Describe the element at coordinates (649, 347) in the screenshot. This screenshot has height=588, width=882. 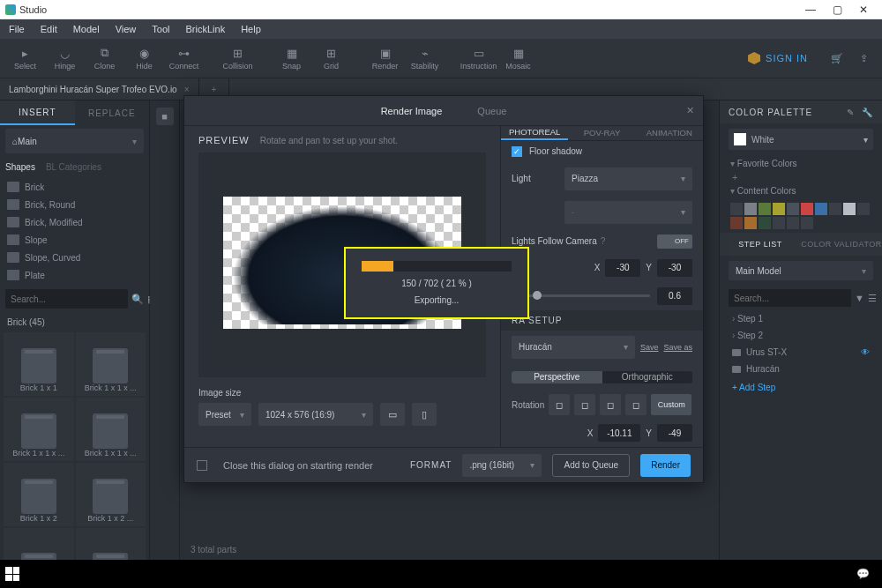
I see `camera-save-link: Save` at that location.